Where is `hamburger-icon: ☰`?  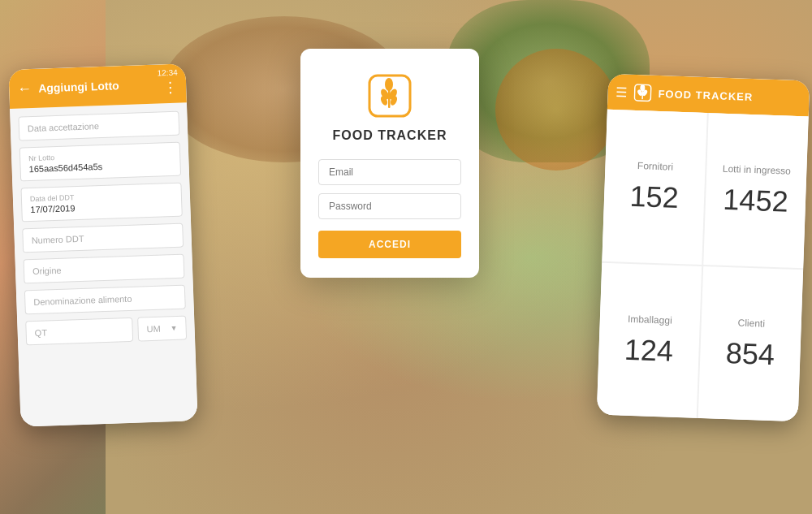 hamburger-icon: ☰ is located at coordinates (622, 93).